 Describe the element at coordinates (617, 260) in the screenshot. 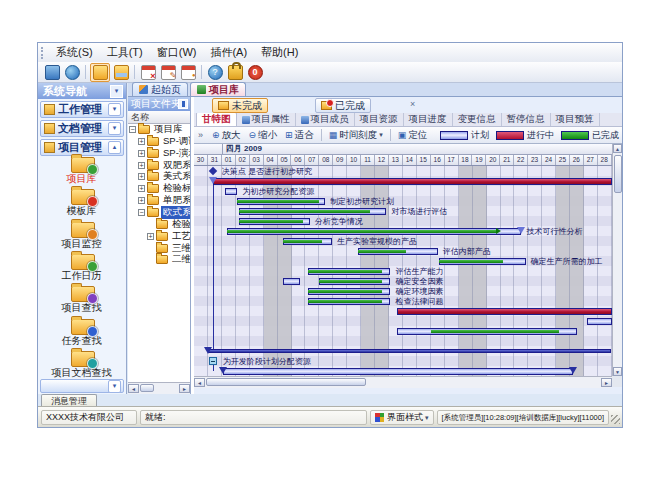

I see `gantt-vscrollbar: ▲▼` at that location.